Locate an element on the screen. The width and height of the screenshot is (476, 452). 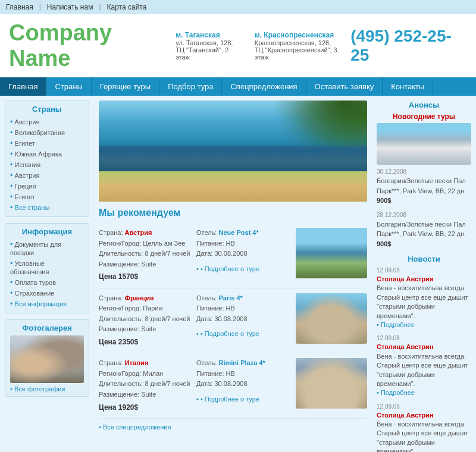
nav-podbor: Подбор тура is located at coordinates (190, 87).